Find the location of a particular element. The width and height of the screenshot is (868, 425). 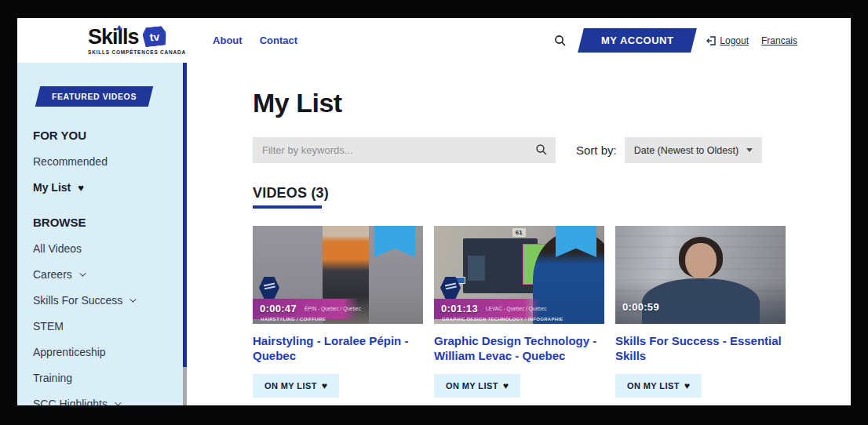

sidebar-item-label: My List is located at coordinates (52, 187).